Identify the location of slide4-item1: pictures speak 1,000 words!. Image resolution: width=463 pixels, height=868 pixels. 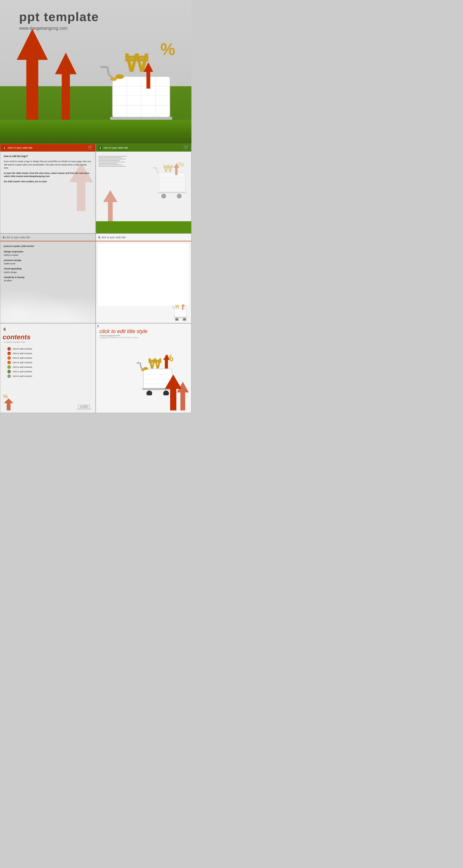
(48, 246).